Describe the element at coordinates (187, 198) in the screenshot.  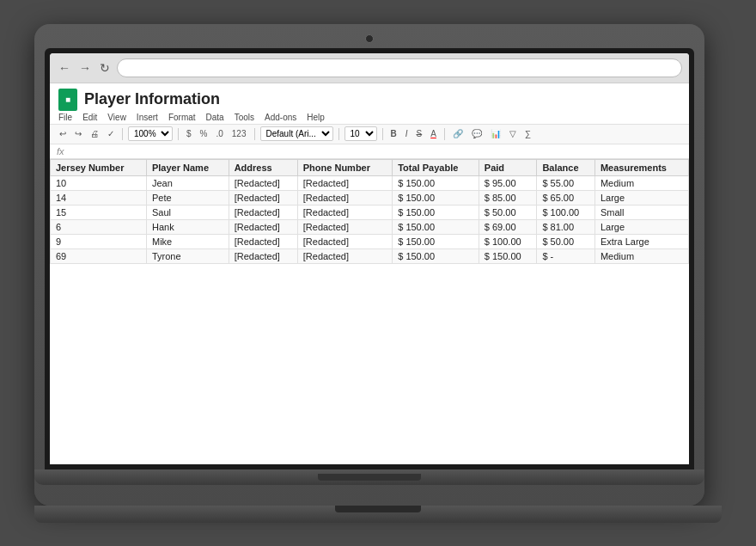
I see `cell-name: Pete` at that location.